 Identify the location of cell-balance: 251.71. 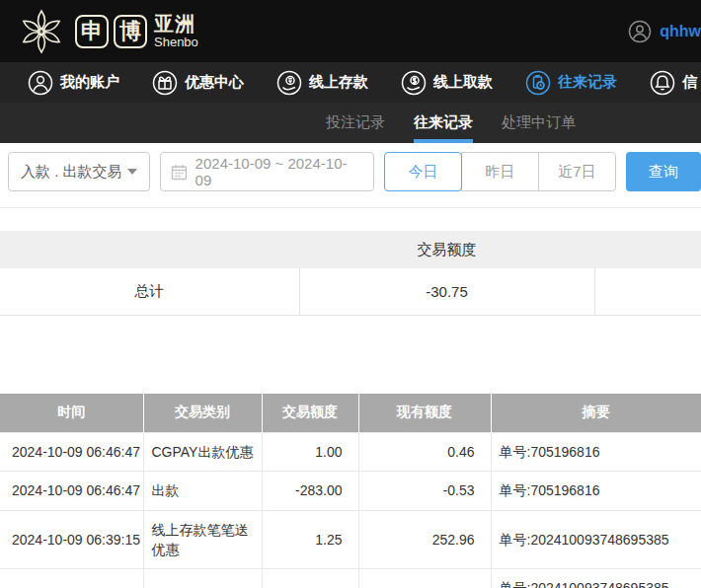
(425, 578).